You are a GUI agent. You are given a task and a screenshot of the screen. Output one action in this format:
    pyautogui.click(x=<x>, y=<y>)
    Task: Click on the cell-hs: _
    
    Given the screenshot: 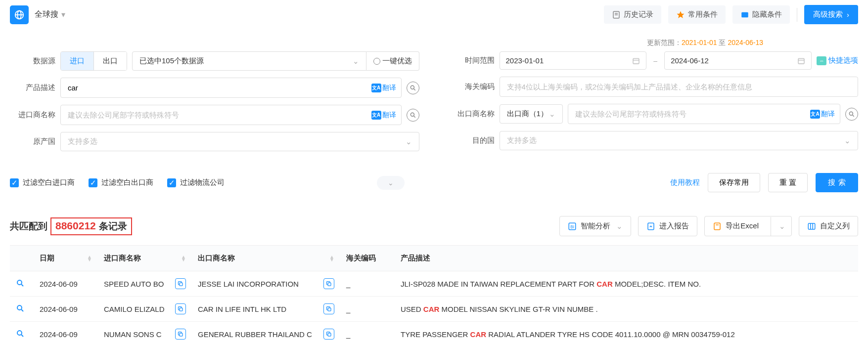 What is the action you would take?
    pyautogui.click(x=367, y=333)
    